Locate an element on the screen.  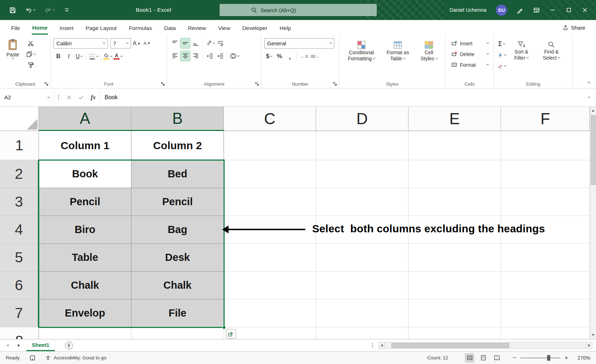
zoom-level: 270% is located at coordinates (581, 358).